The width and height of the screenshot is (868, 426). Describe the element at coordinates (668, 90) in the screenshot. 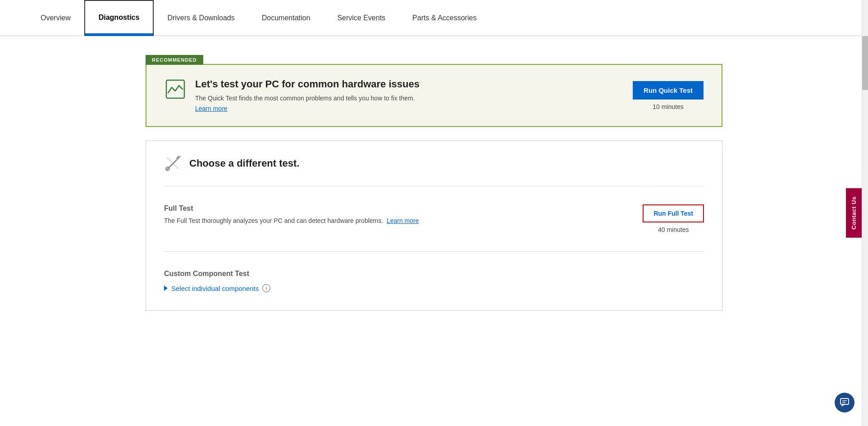

I see `run-quick-test-button: Run Quick Test` at that location.